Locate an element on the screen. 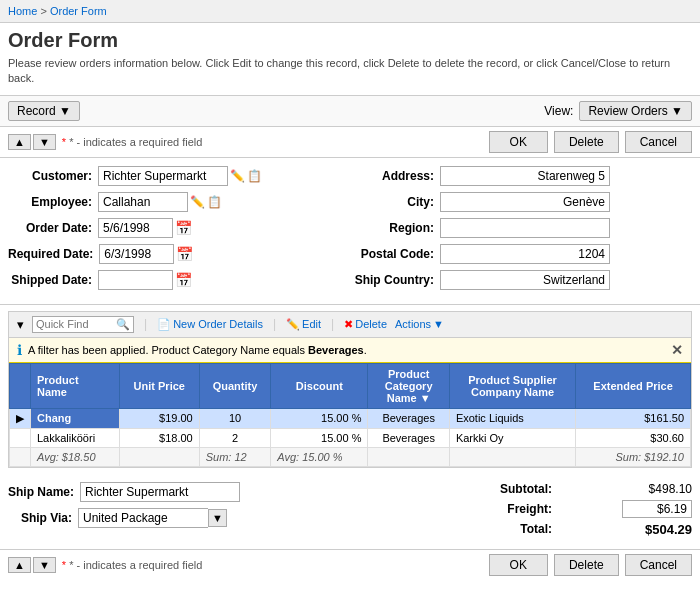  employee-input is located at coordinates (143, 202).